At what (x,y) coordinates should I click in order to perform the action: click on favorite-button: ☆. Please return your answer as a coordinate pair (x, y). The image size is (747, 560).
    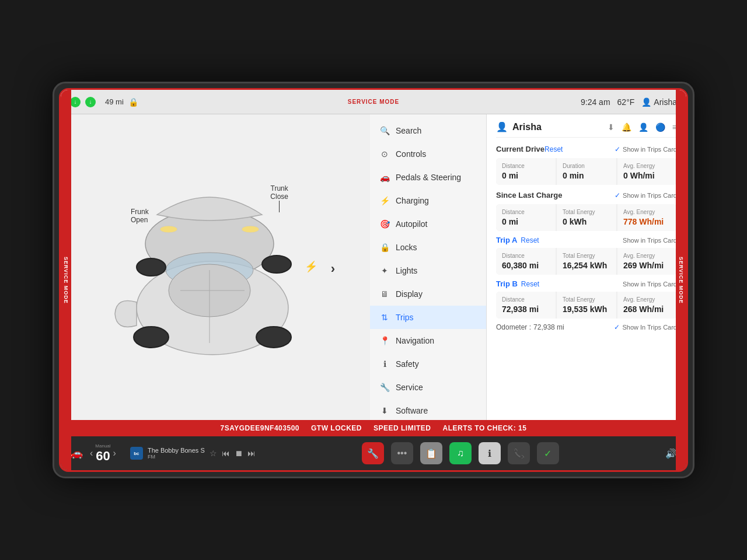
    Looking at the image, I should click on (214, 453).